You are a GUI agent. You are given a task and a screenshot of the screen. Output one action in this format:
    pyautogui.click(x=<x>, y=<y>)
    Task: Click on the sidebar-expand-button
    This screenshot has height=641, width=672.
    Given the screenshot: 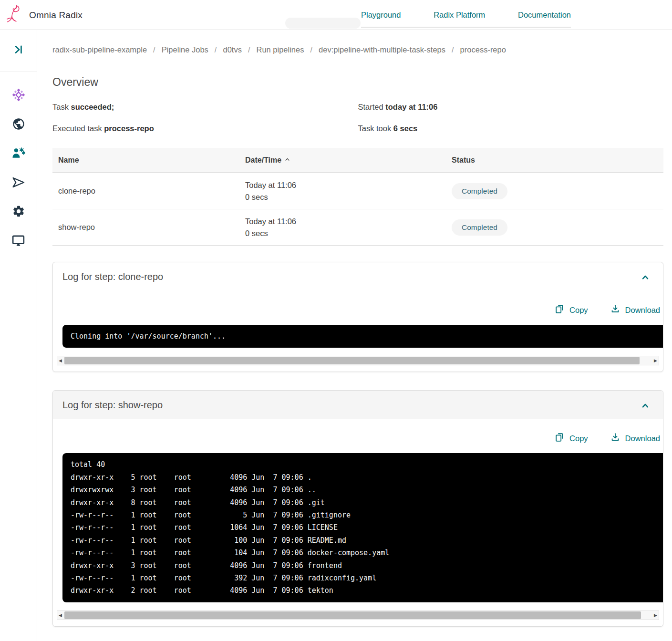 What is the action you would take?
    pyautogui.click(x=18, y=51)
    